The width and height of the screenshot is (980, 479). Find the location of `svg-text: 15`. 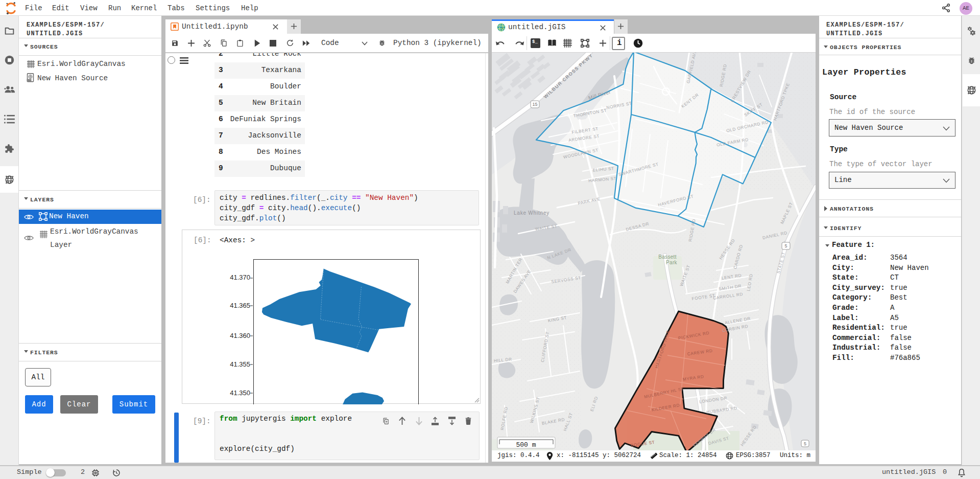

svg-text: 15 is located at coordinates (535, 104).